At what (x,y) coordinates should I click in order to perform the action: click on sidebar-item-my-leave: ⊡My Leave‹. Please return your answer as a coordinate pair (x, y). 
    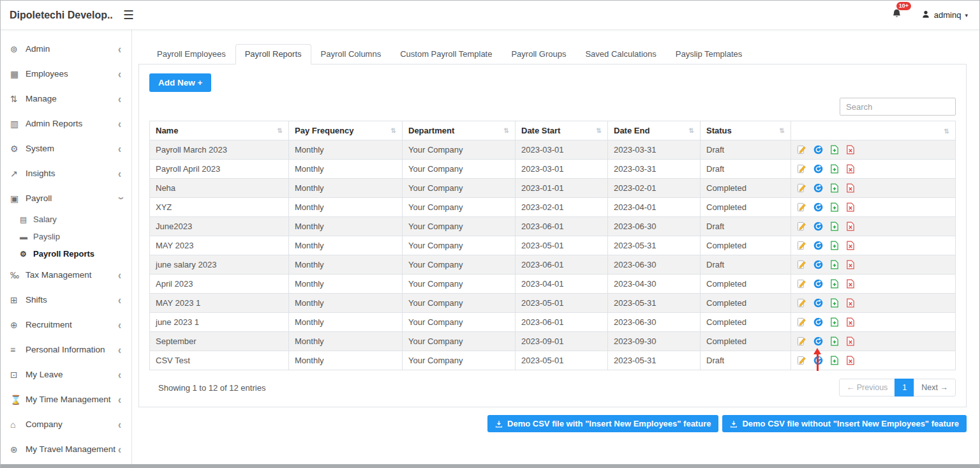
    Looking at the image, I should click on (66, 374).